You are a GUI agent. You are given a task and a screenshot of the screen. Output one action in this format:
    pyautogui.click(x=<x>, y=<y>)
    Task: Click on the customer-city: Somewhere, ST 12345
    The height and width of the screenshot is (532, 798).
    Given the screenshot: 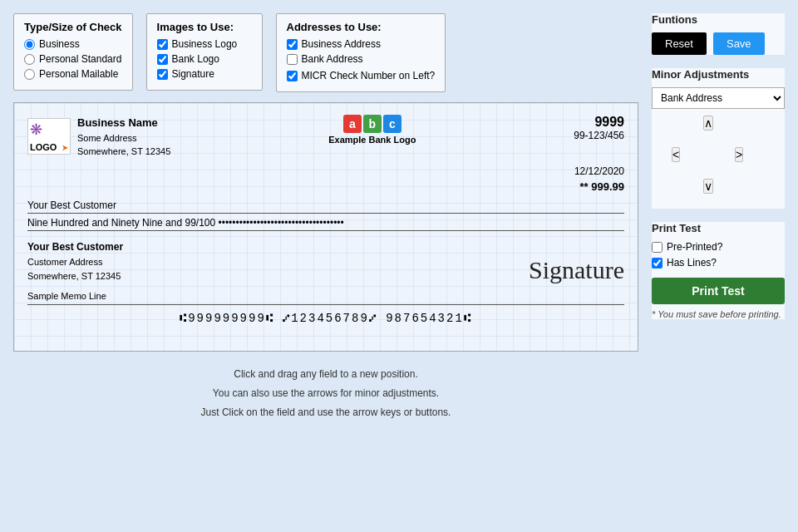 What is the action you would take?
    pyautogui.click(x=75, y=277)
    